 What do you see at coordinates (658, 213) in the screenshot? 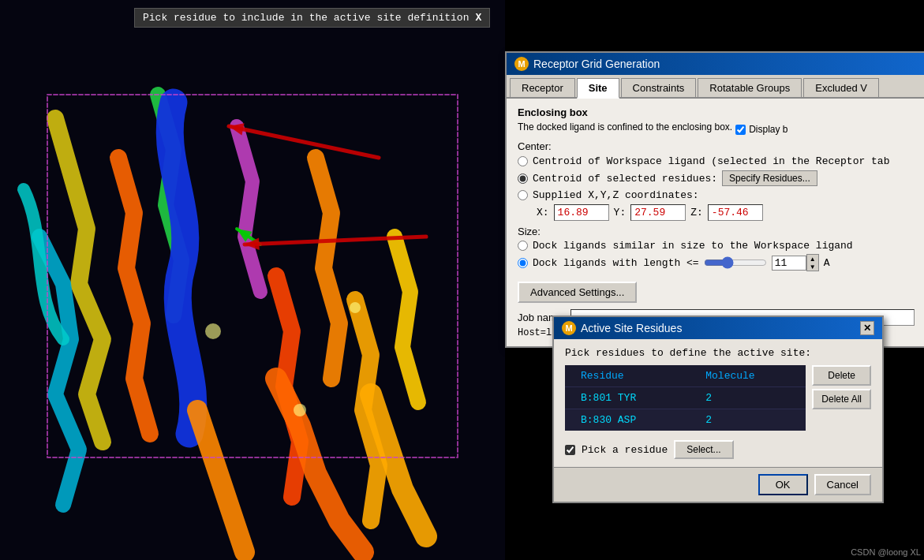
I see `y-input` at bounding box center [658, 213].